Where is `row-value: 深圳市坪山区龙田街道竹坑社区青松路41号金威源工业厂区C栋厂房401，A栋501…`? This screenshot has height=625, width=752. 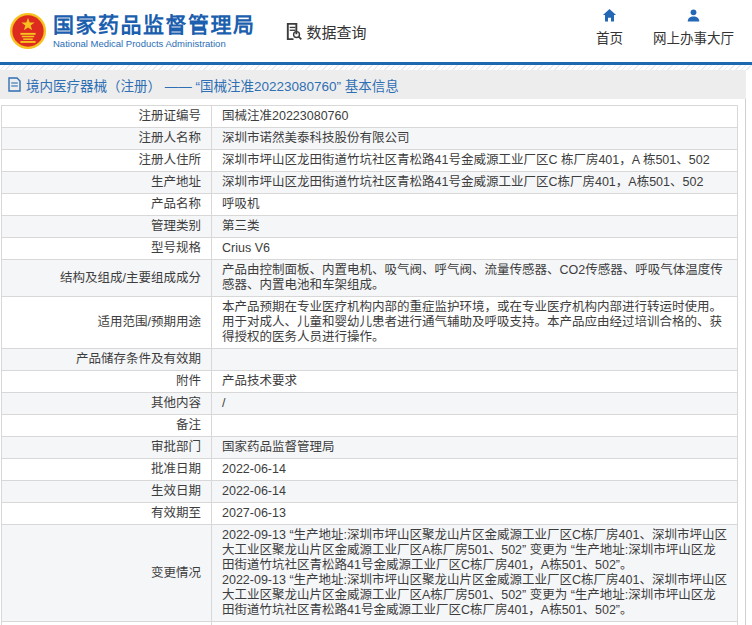
row-value: 深圳市坪山区龙田街道竹坑社区青松路41号金威源工业厂区C栋厂房401，A栋501… is located at coordinates (475, 183).